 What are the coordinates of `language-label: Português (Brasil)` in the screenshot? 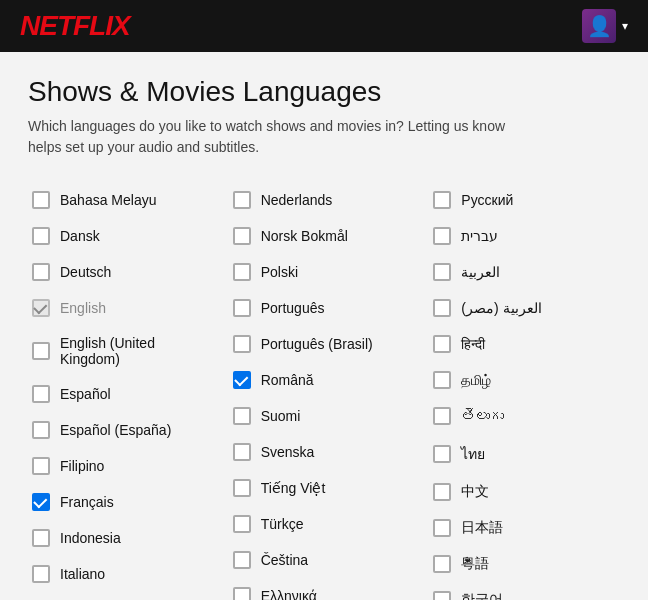 It's located at (317, 344).